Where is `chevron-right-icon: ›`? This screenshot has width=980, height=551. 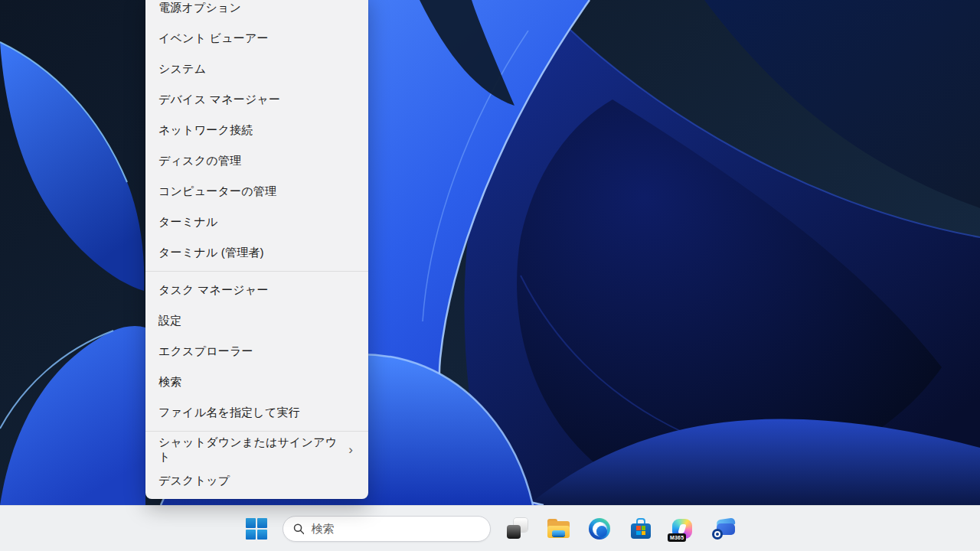 chevron-right-icon: › is located at coordinates (351, 450).